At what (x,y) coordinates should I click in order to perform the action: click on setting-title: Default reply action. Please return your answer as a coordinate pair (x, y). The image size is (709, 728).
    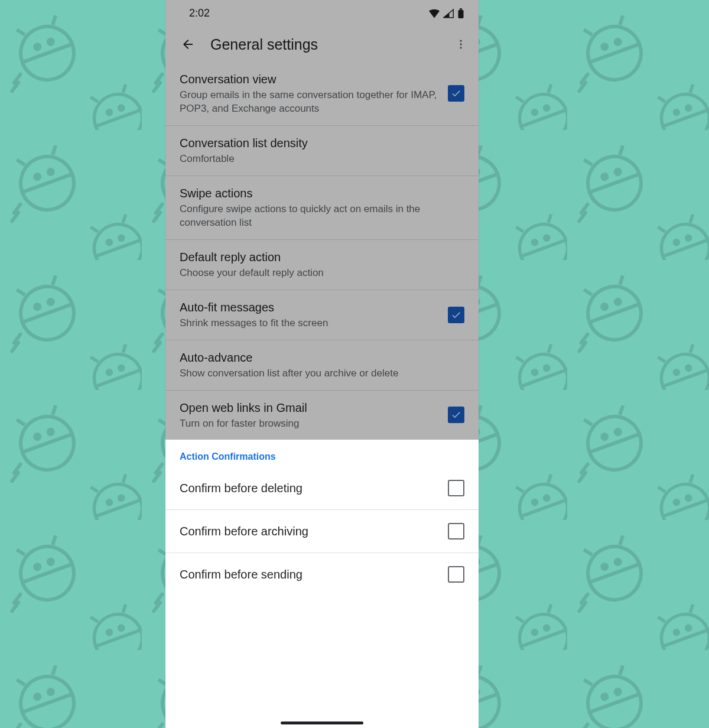
    Looking at the image, I should click on (319, 258).